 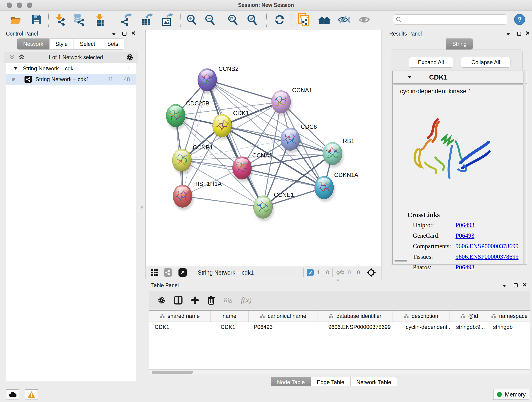 I want to click on column-header: shared name, so click(x=180, y=316).